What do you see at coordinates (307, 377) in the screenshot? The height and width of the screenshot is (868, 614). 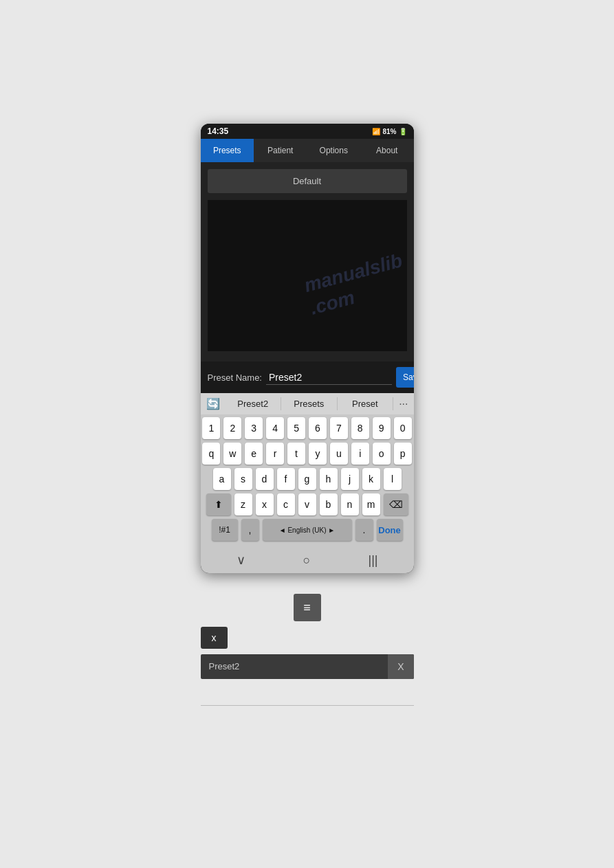 I see `preset-name-row: Preset Name: Save Preset` at bounding box center [307, 377].